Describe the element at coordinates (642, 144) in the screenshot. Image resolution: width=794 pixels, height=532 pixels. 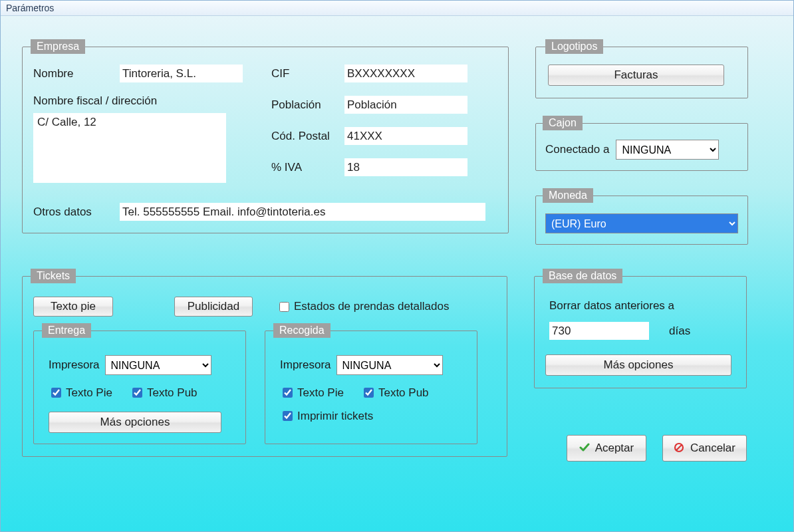
I see `cajon-group: Cajon Conectado a NINGUNA` at that location.